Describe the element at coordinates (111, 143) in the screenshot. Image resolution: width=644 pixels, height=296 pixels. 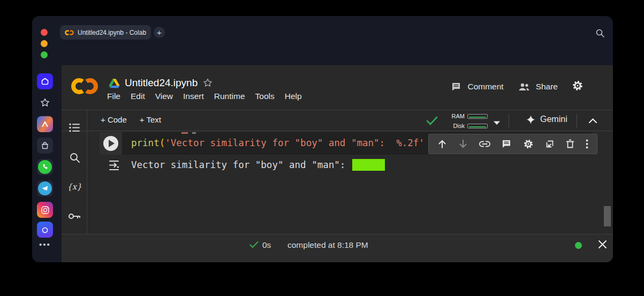
I see `run-cell-button` at that location.